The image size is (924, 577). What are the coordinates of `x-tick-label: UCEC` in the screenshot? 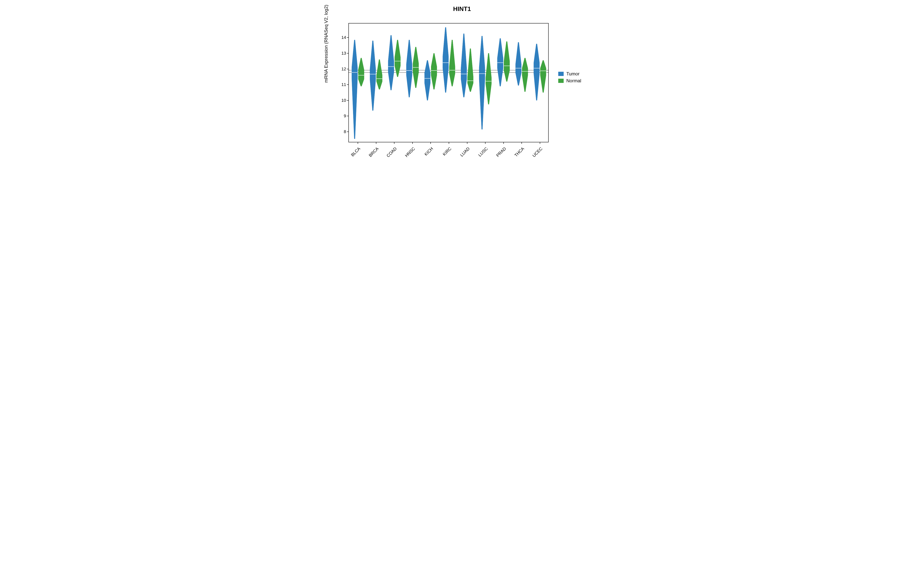 It's located at (537, 153).